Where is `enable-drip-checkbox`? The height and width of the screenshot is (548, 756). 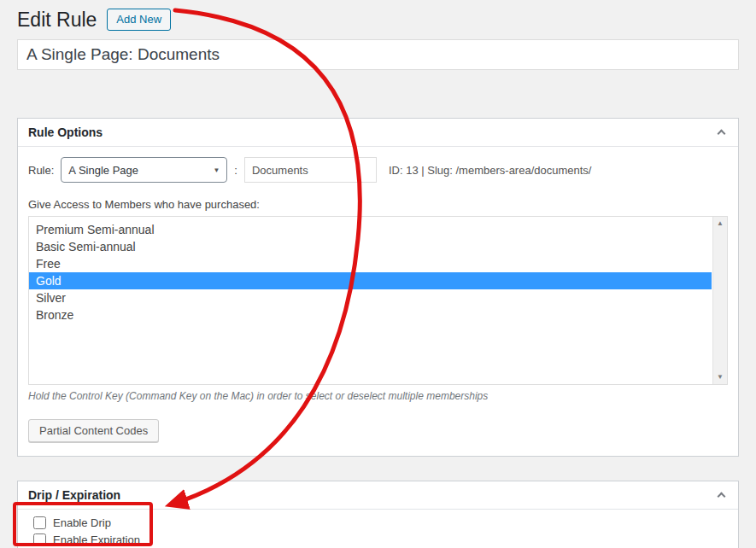 enable-drip-checkbox is located at coordinates (39, 522).